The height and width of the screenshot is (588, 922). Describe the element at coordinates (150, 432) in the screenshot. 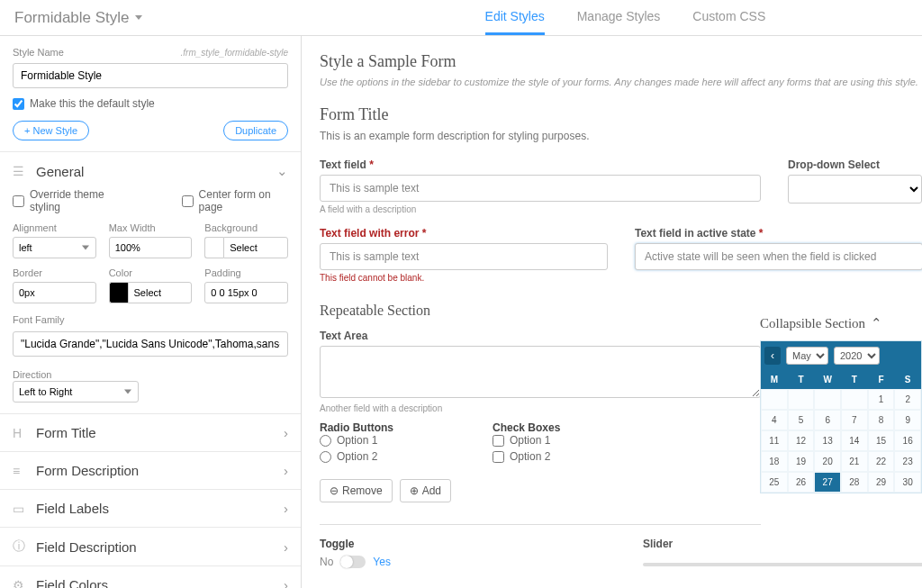

I see `accordion-form title: HForm Title›` at that location.